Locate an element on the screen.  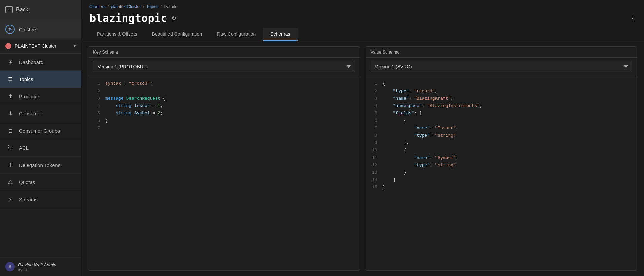
sidebar-item-topics: ☰ Topics is located at coordinates (40, 79).